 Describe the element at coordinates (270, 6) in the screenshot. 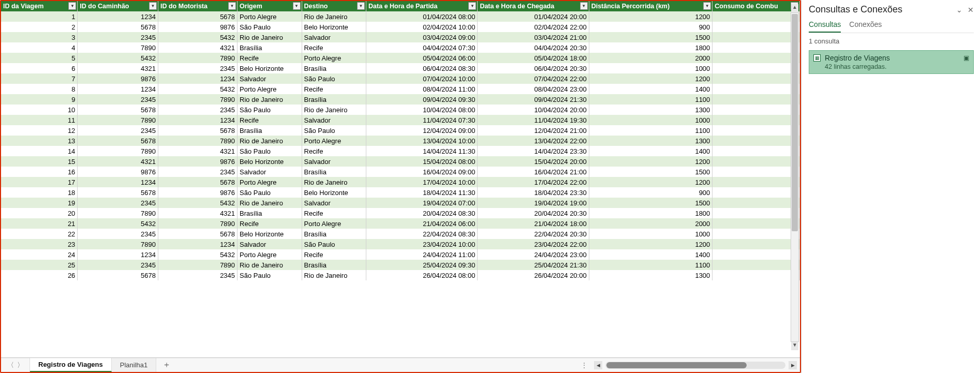

I see `column-header-orig: Origem▼` at that location.